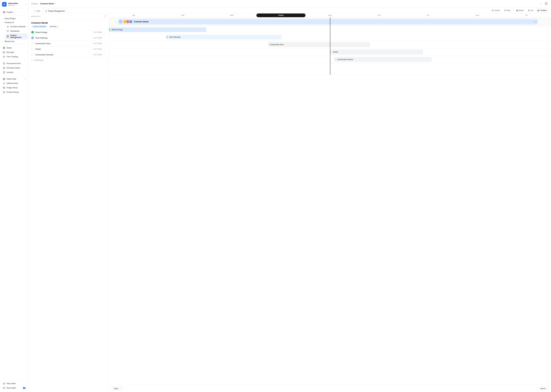 This screenshot has height=392, width=551. I want to click on phase-item-town-planning: Town Planning 1 of 3 tasks ···, so click(69, 38).